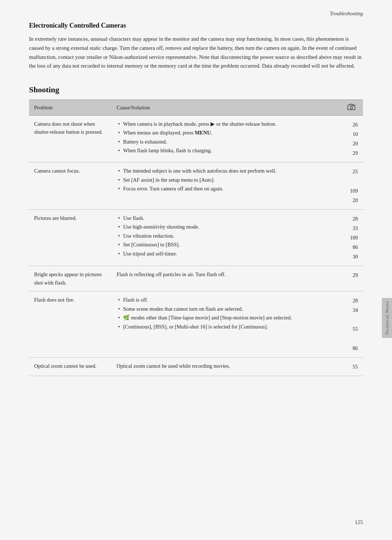 This screenshot has width=392, height=540. Describe the element at coordinates (196, 25) in the screenshot. I see `electronically-title: Electronically Controlled Cameras` at that location.